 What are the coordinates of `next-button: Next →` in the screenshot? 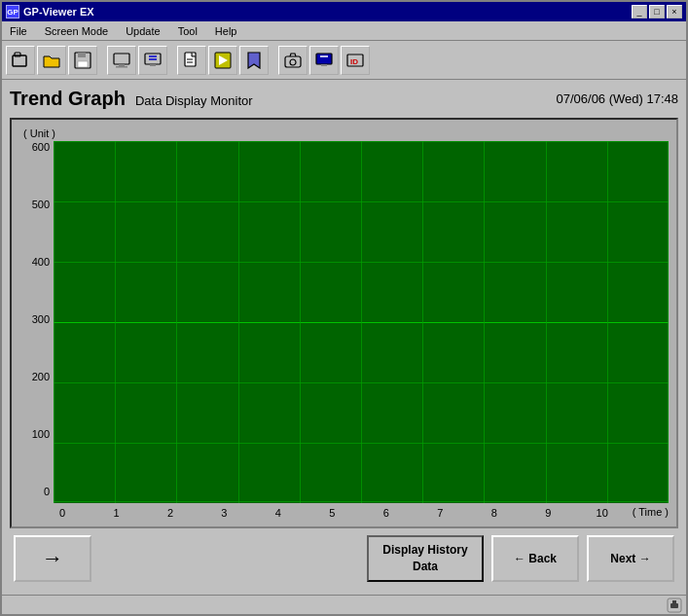 It's located at (631, 559).